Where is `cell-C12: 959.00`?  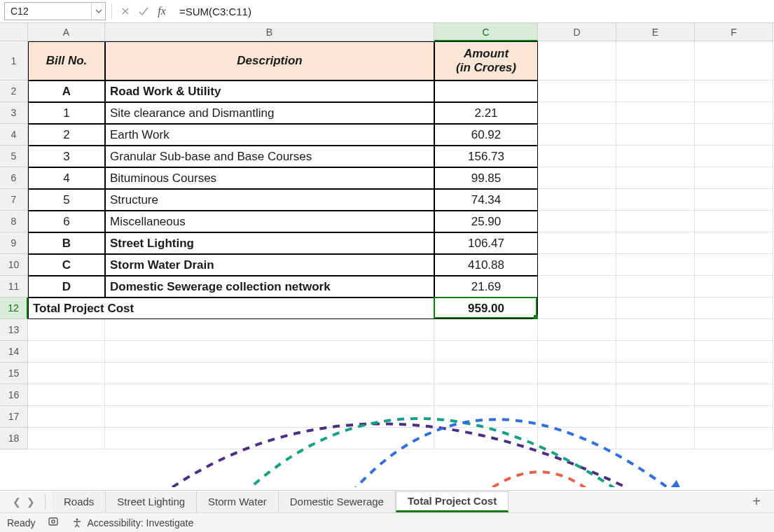 cell-C12: 959.00 is located at coordinates (486, 308).